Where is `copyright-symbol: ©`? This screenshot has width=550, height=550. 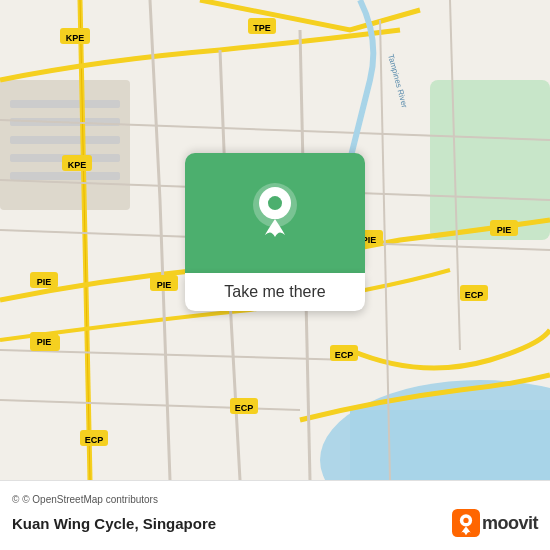 copyright-symbol: © is located at coordinates (16, 500).